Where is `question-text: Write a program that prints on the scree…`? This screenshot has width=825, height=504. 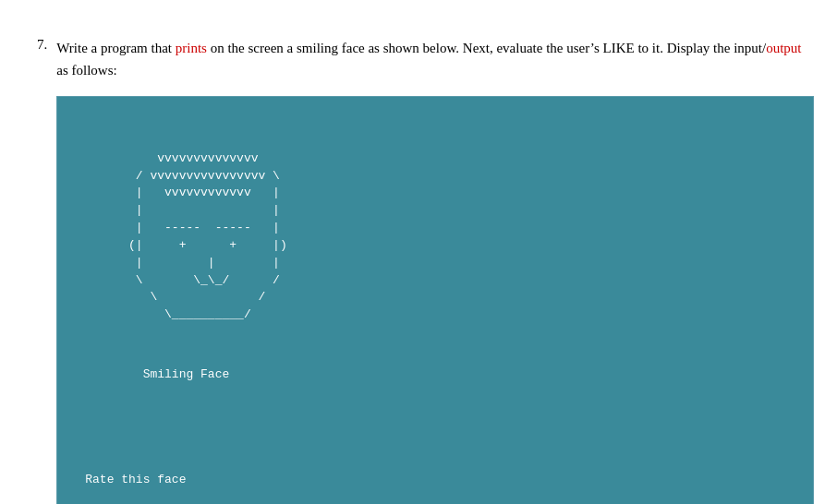 question-text: Write a program that prints on the scree… is located at coordinates (435, 59).